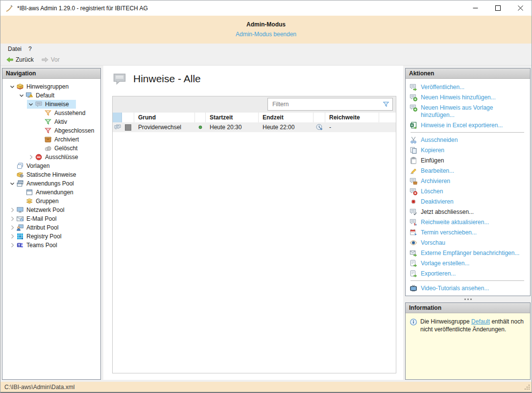  I want to click on tree-item-label: Registry Pool, so click(44, 236).